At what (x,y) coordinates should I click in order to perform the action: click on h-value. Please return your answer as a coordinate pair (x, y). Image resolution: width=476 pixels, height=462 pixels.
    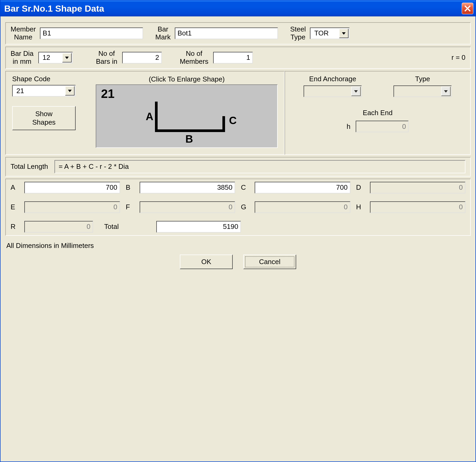
    Looking at the image, I should click on (382, 126).